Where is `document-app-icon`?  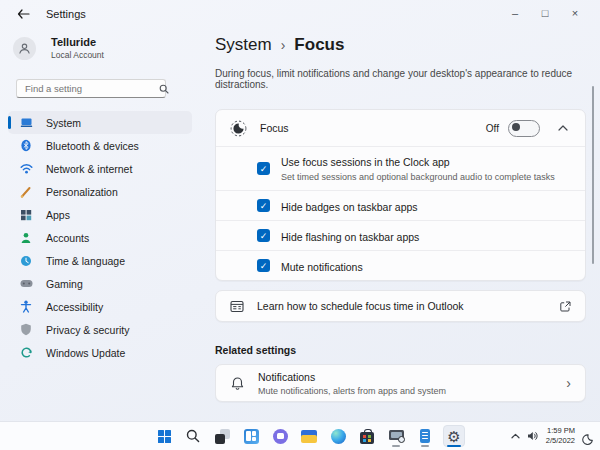
document-app-icon is located at coordinates (425, 436).